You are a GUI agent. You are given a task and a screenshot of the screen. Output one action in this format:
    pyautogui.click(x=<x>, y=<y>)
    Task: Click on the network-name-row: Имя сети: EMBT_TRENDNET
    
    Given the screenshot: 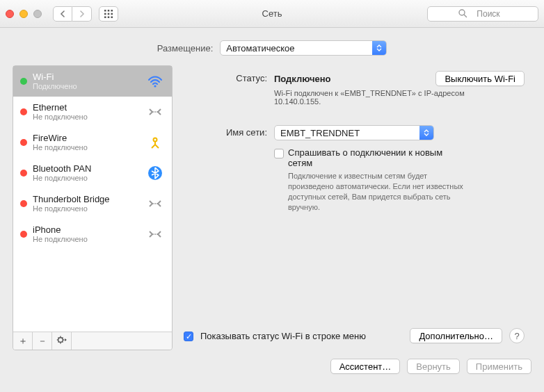 What is the action you would take?
    pyautogui.click(x=354, y=133)
    